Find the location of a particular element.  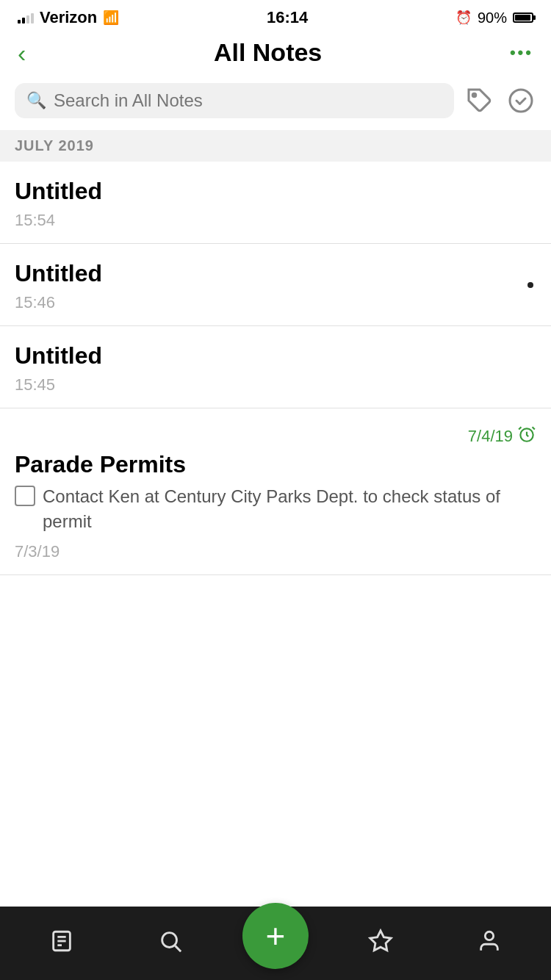

search-input-wrapper: 🔍 is located at coordinates (234, 101).